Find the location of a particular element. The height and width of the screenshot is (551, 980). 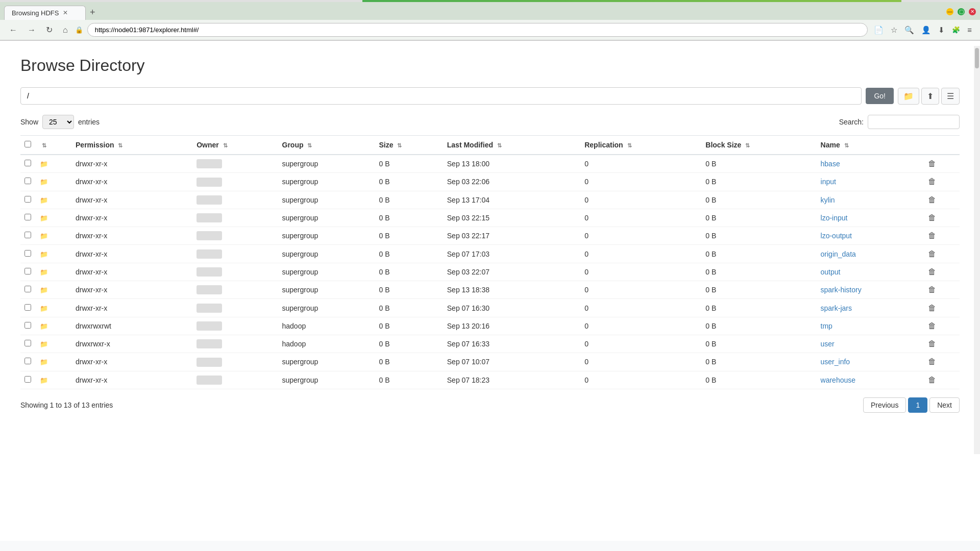

owner-header: Owner ⇅ is located at coordinates (235, 145).